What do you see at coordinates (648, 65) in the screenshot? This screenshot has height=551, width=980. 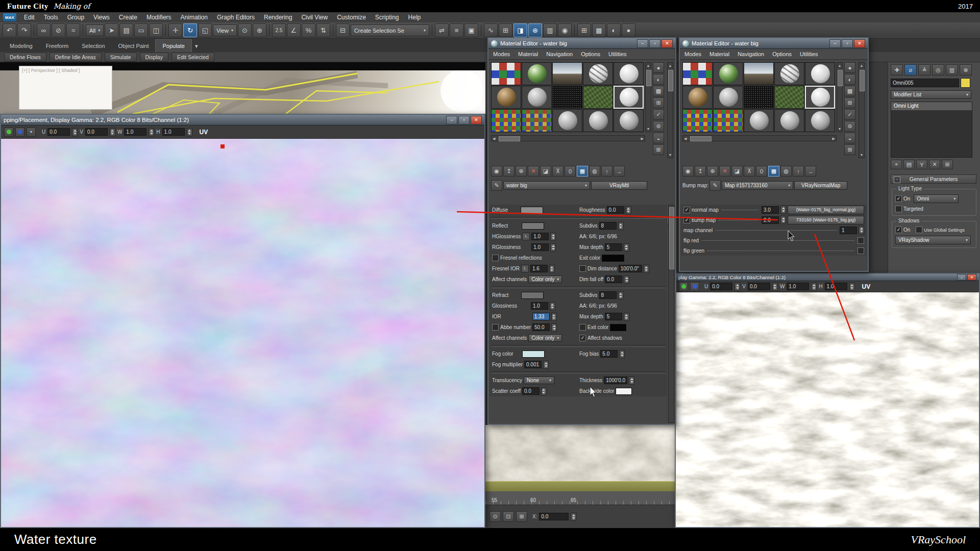 I see `scroll-up-icon: ▲` at bounding box center [648, 65].